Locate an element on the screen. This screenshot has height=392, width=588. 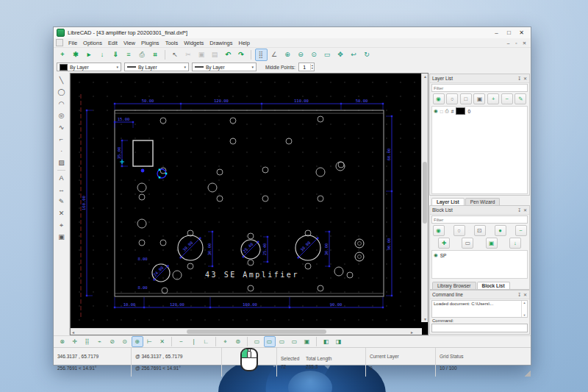
scroll-left-icon: ◄ is located at coordinates (74, 332).